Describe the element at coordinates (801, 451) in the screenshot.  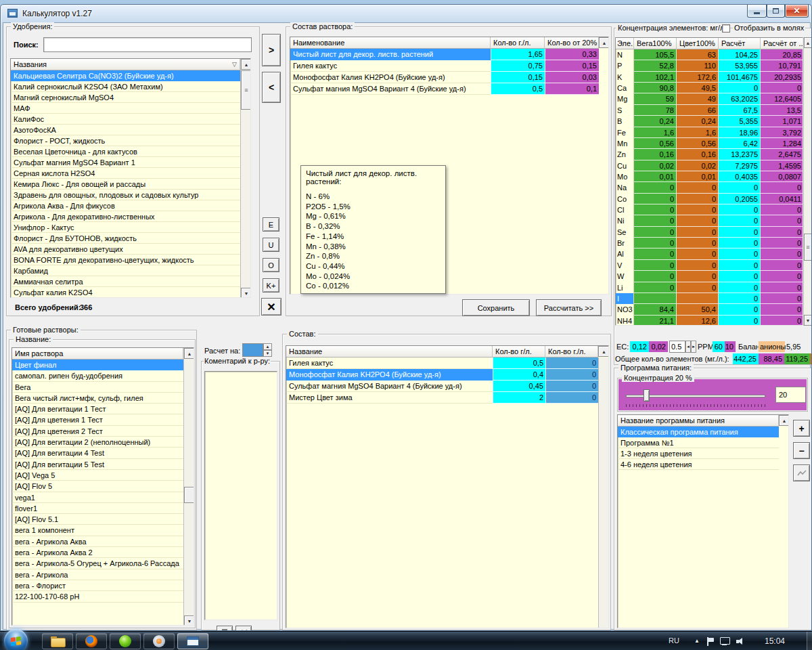
I see `program-remove-button: −` at that location.